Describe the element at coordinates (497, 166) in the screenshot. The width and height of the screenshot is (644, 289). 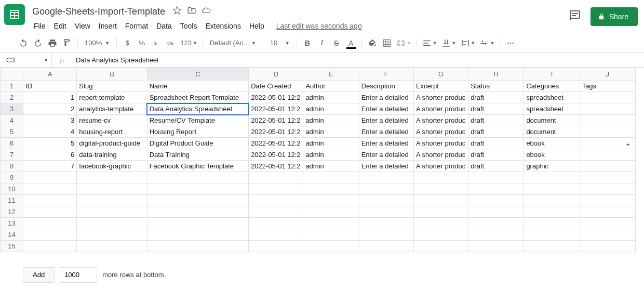
I see `cell-H8: draft` at that location.